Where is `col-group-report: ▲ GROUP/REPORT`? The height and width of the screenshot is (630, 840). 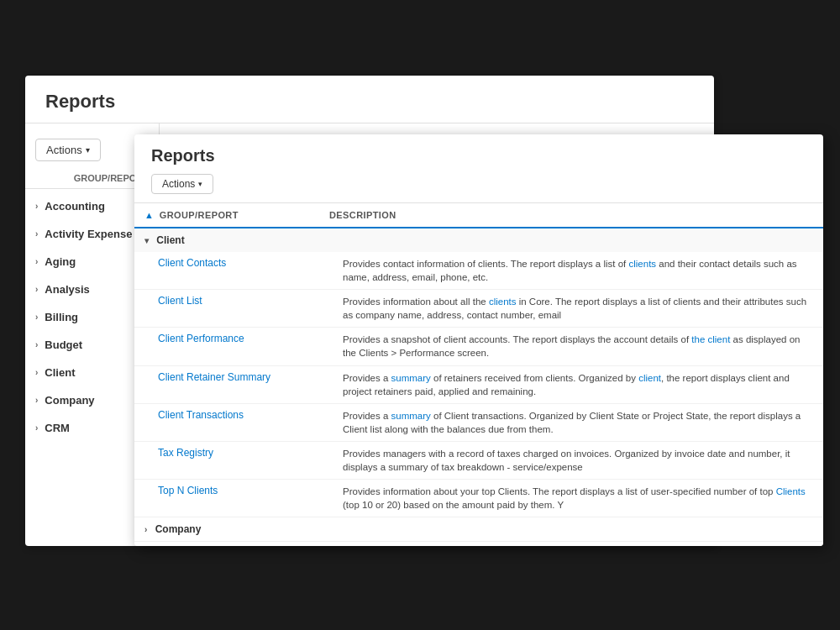 col-group-report: ▲ GROUP/REPORT is located at coordinates (227, 215).